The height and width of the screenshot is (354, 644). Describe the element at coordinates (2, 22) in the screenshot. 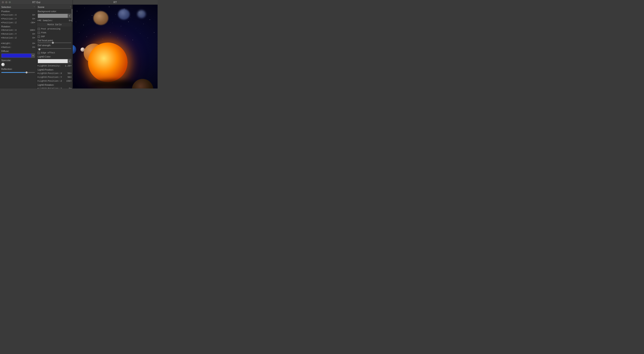

I see `position-z-left-arrow: ◄` at that location.